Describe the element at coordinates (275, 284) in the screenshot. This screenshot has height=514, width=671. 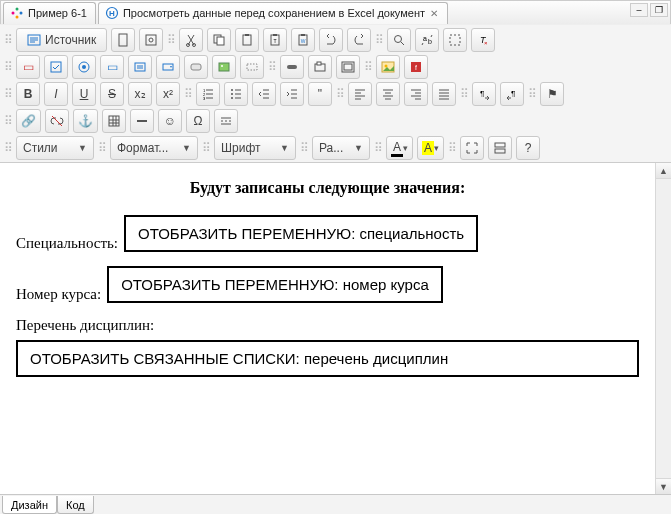
I see `box-course: ОТОБРАЗИТЬ ПЕРЕМЕННУЮ: номер курса` at that location.